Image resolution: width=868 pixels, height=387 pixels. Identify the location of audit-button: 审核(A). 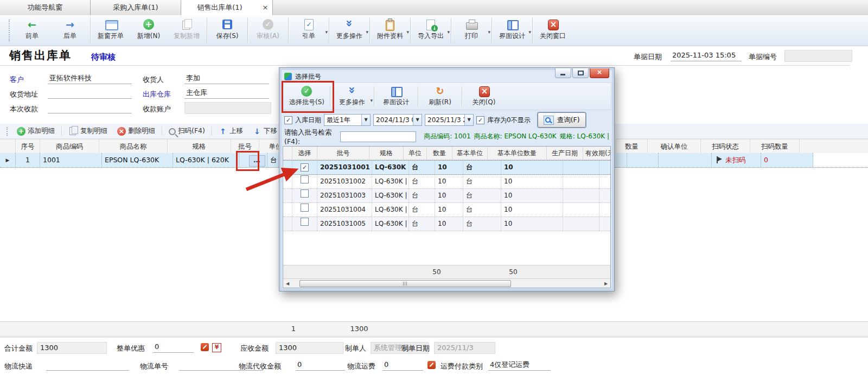
(268, 30).